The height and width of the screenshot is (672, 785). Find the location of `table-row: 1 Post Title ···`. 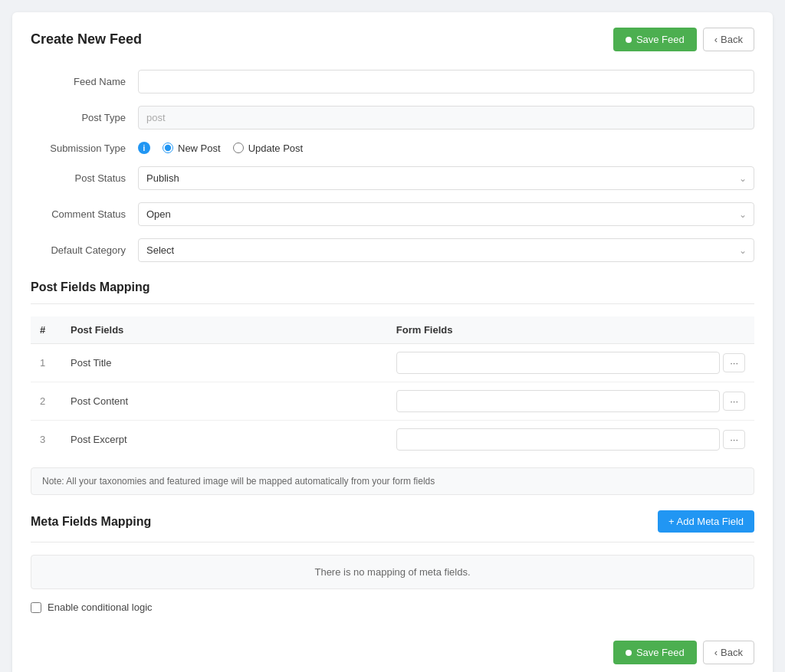

table-row: 1 Post Title ··· is located at coordinates (392, 363).